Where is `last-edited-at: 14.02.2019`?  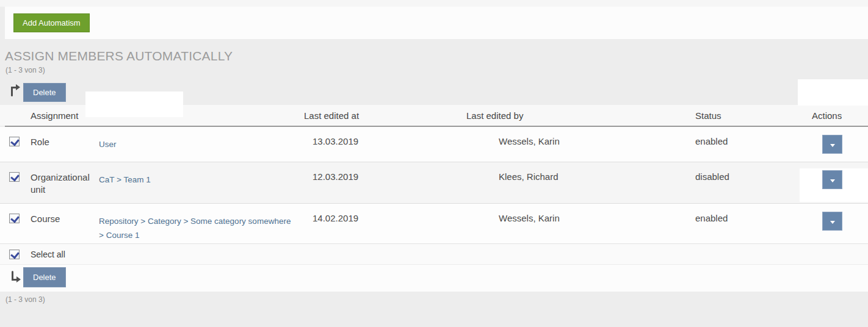 last-edited-at: 14.02.2019 is located at coordinates (391, 214).